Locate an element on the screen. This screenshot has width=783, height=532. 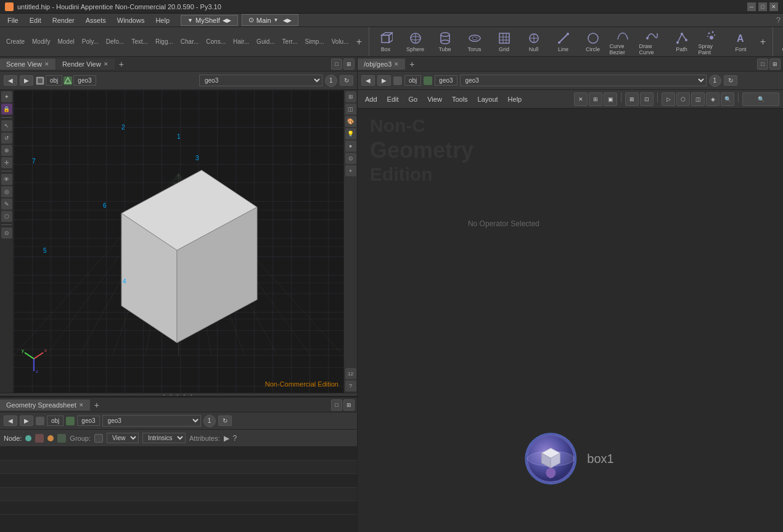
shelf-tool-circle: Circle is located at coordinates (593, 42).